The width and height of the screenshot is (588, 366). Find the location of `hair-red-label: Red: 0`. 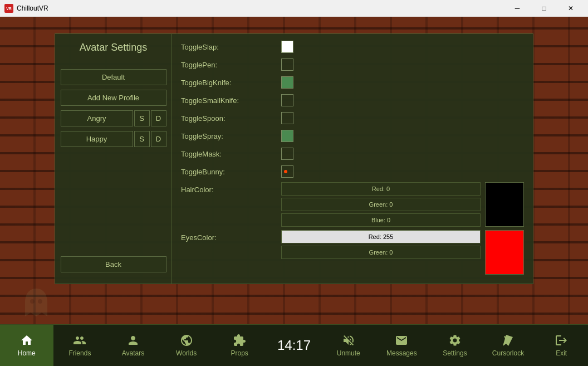

hair-red-label: Red: 0 is located at coordinates (381, 189).